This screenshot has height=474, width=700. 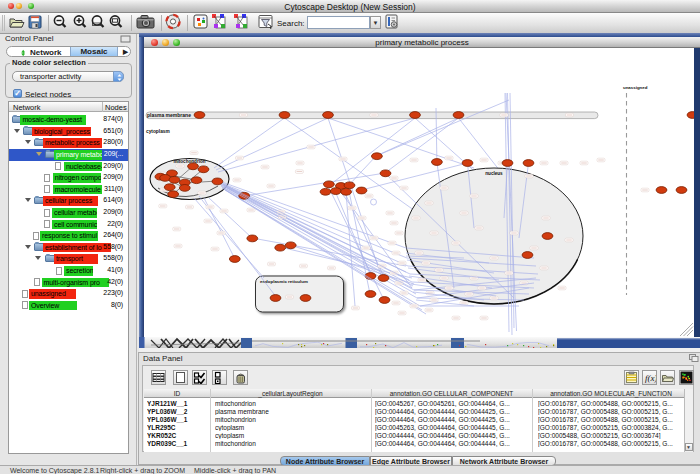 What do you see at coordinates (189, 162) in the screenshot?
I see `svg-text: mitochondrion` at bounding box center [189, 162].